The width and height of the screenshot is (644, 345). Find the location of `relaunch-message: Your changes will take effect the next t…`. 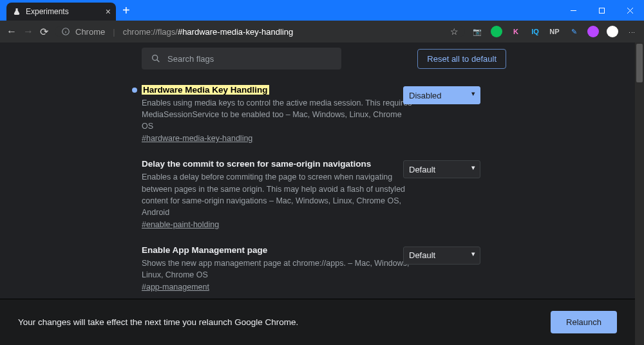

relaunch-message: Your changes will take effect the next t… is located at coordinates (158, 322).